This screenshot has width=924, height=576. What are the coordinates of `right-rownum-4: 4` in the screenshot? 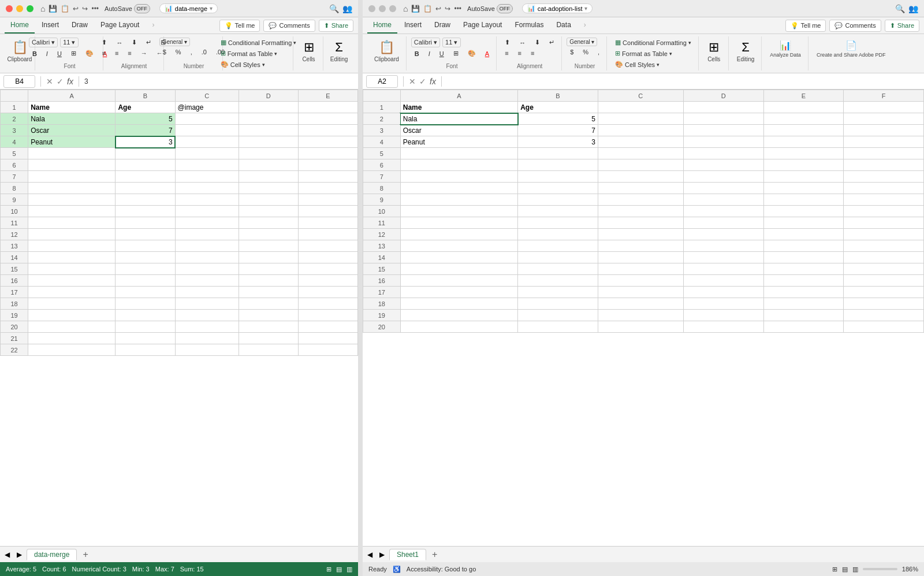 It's located at (382, 142).